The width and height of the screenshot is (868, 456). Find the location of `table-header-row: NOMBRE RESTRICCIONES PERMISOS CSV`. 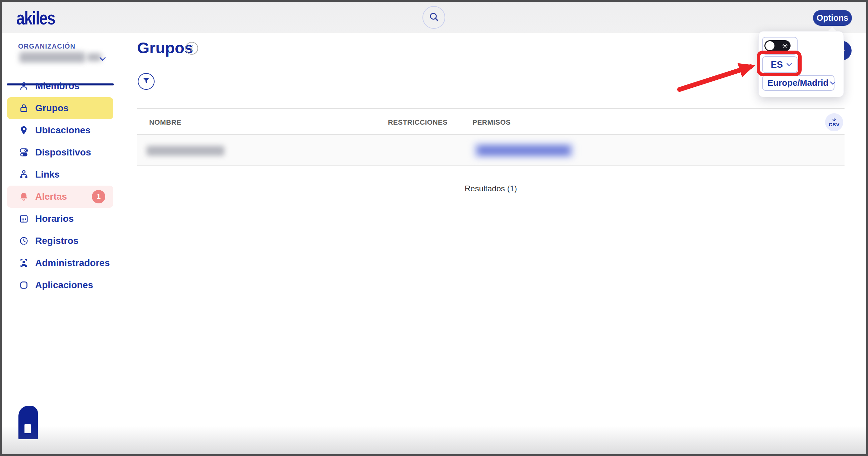

table-header-row: NOMBRE RESTRICCIONES PERMISOS CSV is located at coordinates (491, 122).